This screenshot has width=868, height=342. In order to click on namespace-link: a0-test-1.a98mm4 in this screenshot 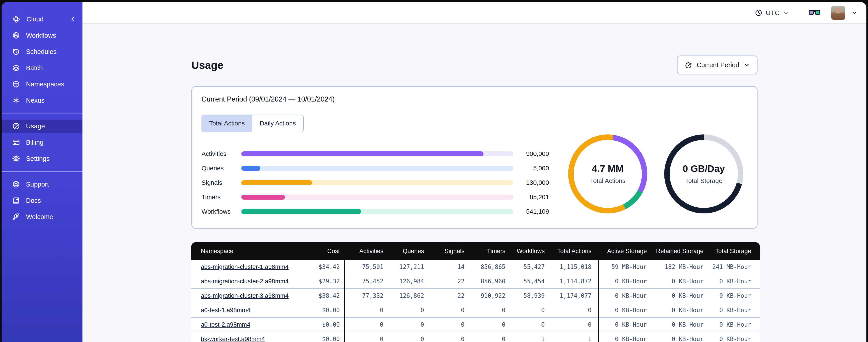, I will do `click(226, 310)`.